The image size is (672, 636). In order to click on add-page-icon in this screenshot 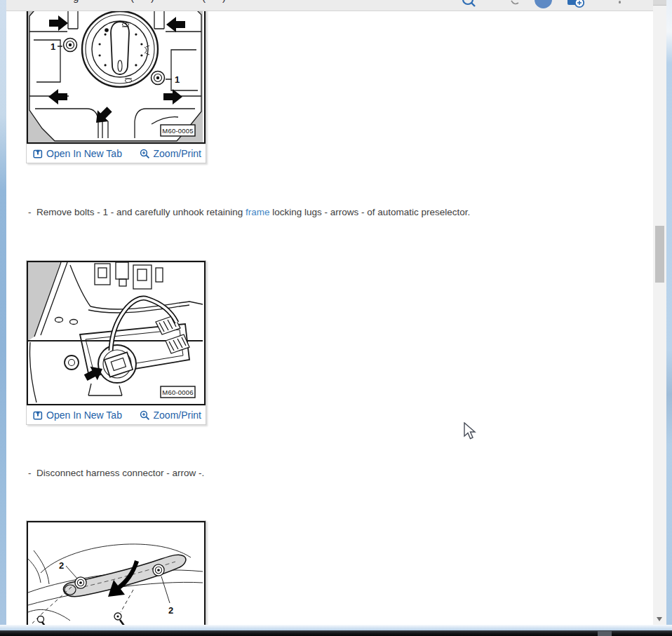, I will do `click(577, 6)`.